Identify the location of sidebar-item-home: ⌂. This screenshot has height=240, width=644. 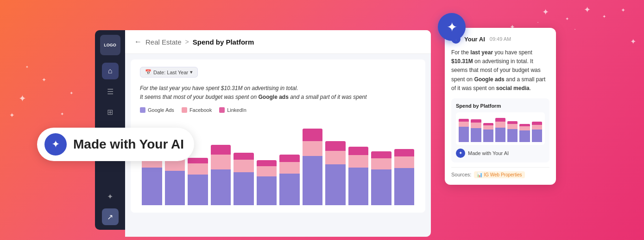
(110, 71).